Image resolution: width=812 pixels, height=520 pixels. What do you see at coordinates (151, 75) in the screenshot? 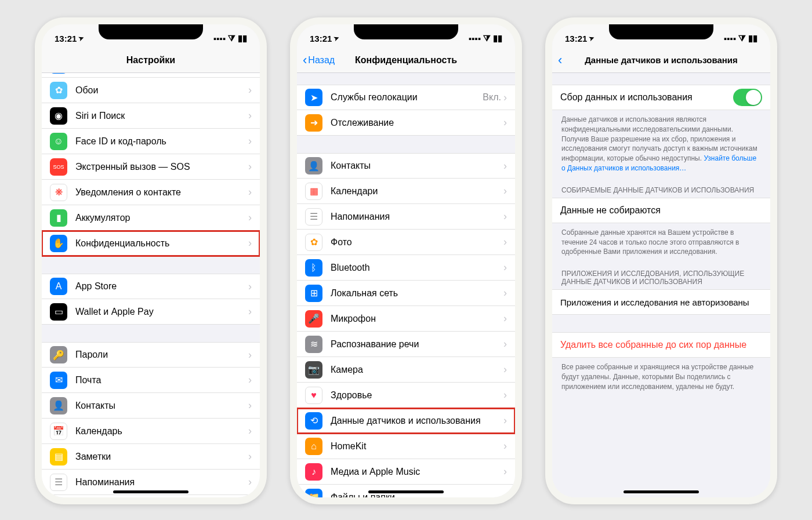
I see `settings-row: ♿︎Универсальный доступ›` at bounding box center [151, 75].